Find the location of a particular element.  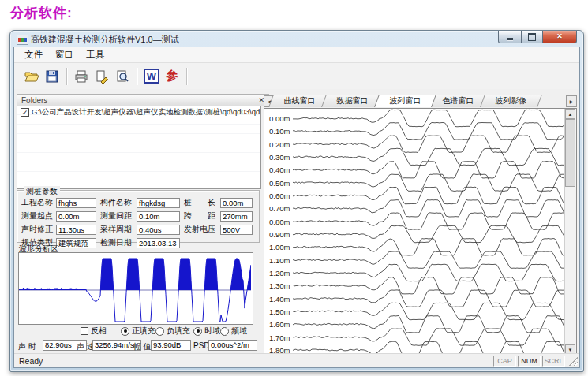

toolbar: W 参 is located at coordinates (297, 76).